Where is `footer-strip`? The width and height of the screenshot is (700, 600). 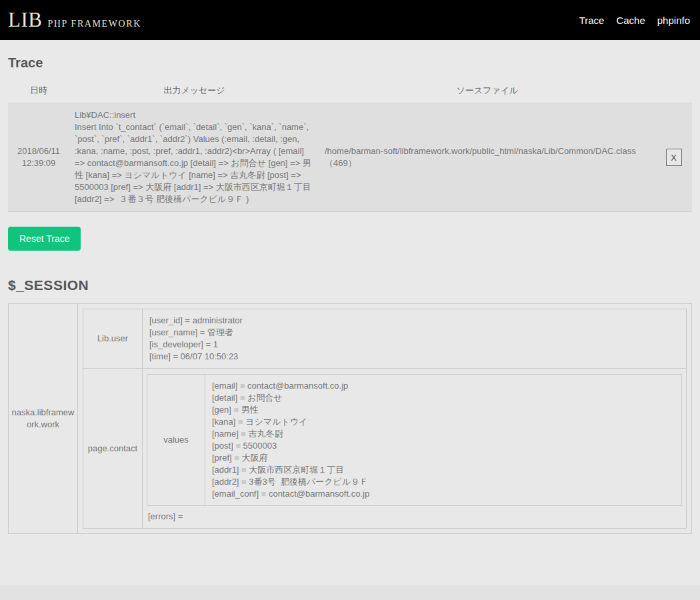 footer-strip is located at coordinates (350, 593).